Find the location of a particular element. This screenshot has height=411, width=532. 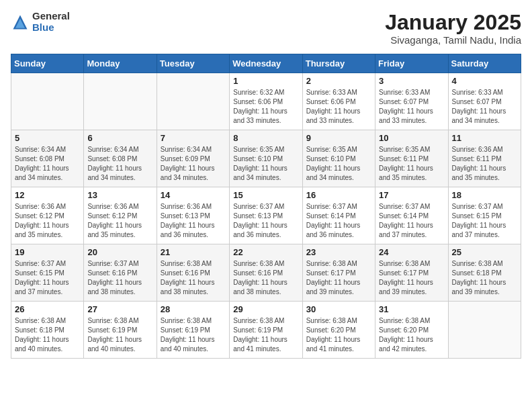

header-friday: Friday is located at coordinates (412, 64).